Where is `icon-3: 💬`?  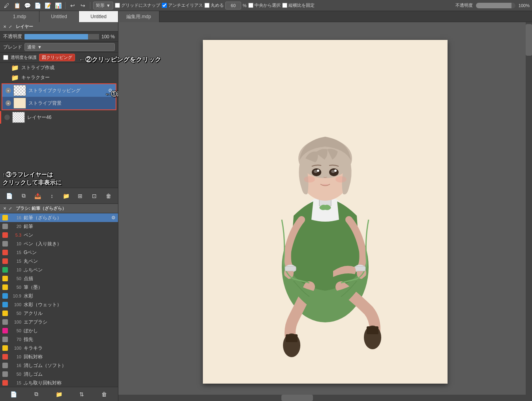 icon-3: 💬 is located at coordinates (27, 6).